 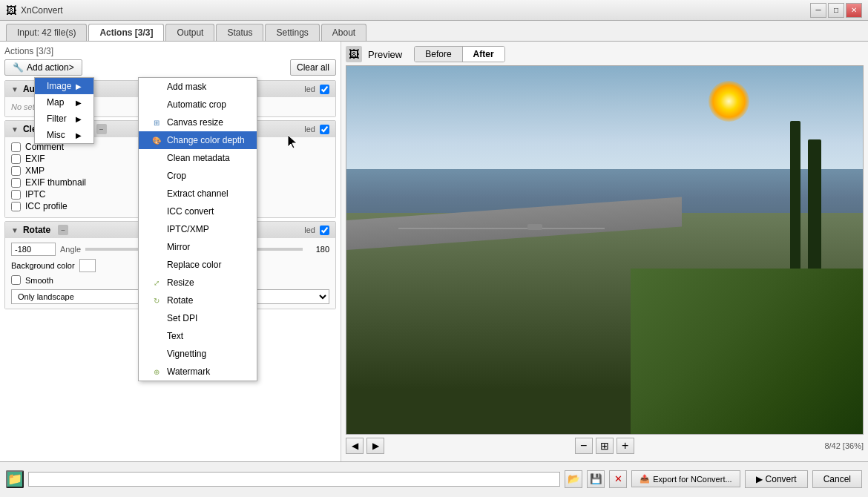 I want to click on tab-input: Input: 42 file(s), so click(x=46, y=33).